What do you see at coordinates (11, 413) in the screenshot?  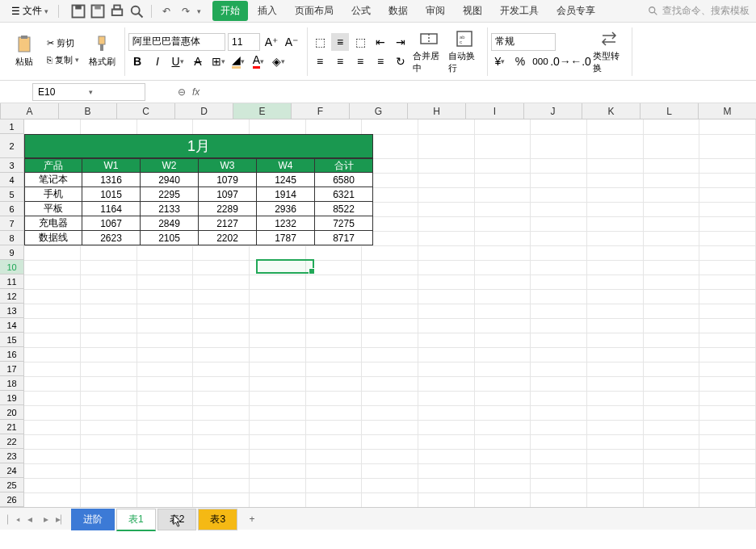 I see `row-header-20: 20` at bounding box center [11, 413].